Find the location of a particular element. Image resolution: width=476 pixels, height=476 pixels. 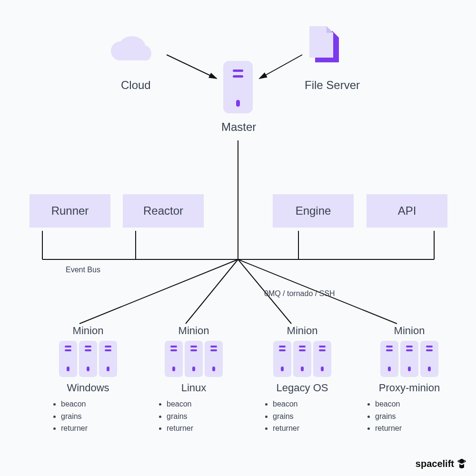

file-server-icon is located at coordinates (324, 48).